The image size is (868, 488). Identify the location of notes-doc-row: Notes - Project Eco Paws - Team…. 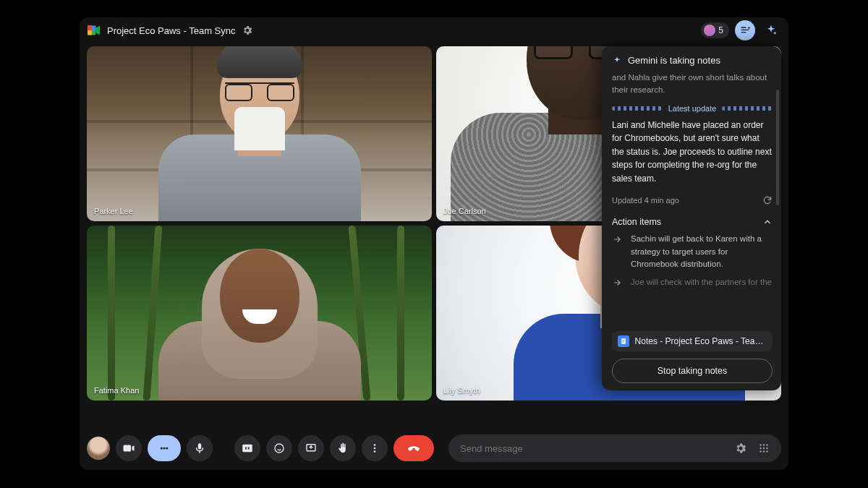
(692, 341).